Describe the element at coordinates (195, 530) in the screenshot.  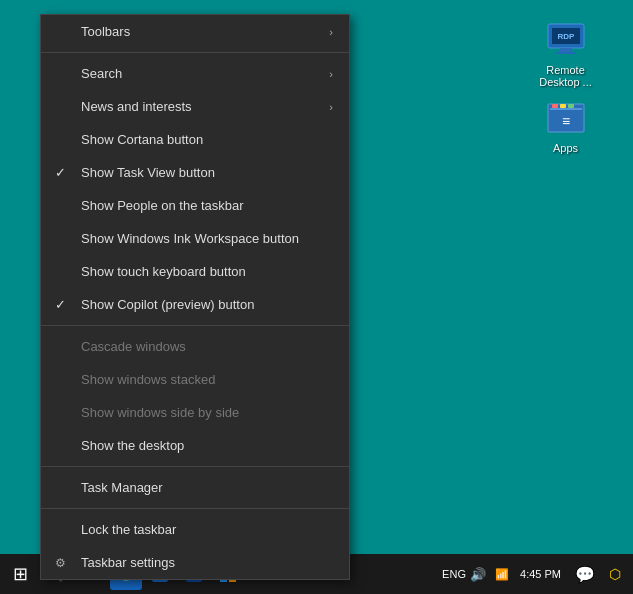
I see `menu-item-lock-taskbar: Lock the taskbar` at that location.